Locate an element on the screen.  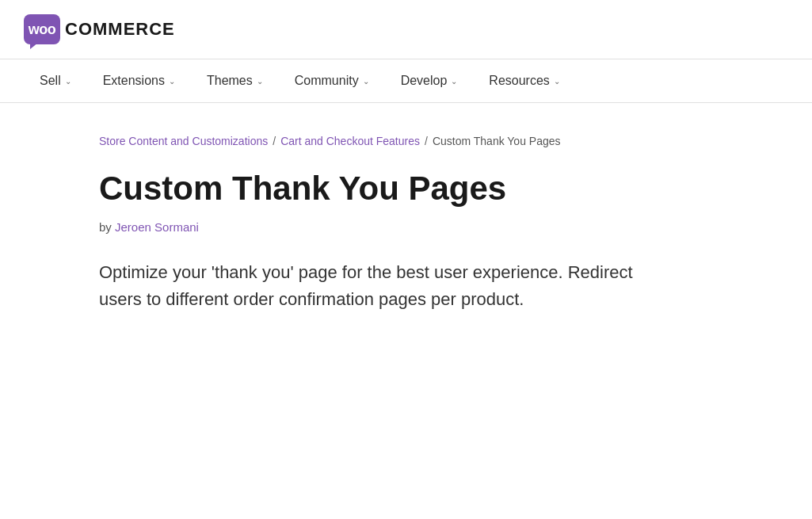
nav-link-extensions: Extensions ⌄ is located at coordinates (139, 81).